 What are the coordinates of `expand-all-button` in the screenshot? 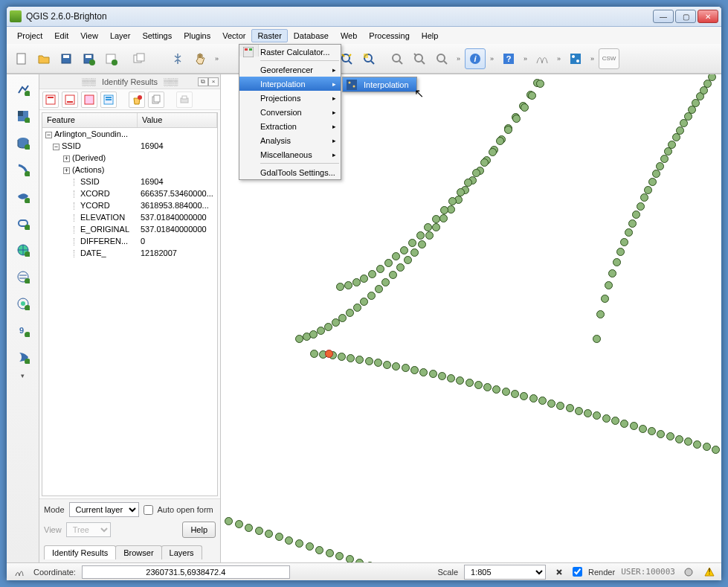 It's located at (51, 100).